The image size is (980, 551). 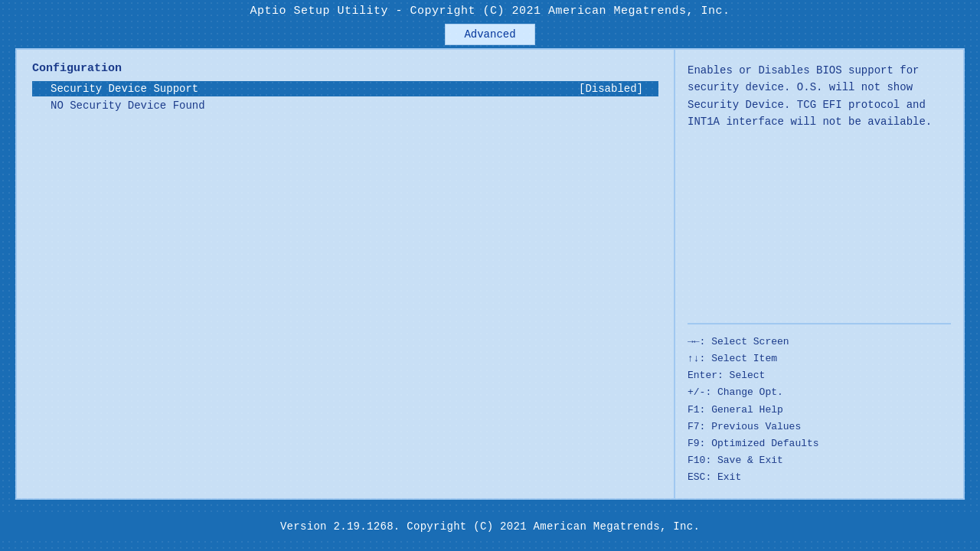 What do you see at coordinates (819, 461) in the screenshot?
I see `help-f10: F10: Save & Exit` at bounding box center [819, 461].